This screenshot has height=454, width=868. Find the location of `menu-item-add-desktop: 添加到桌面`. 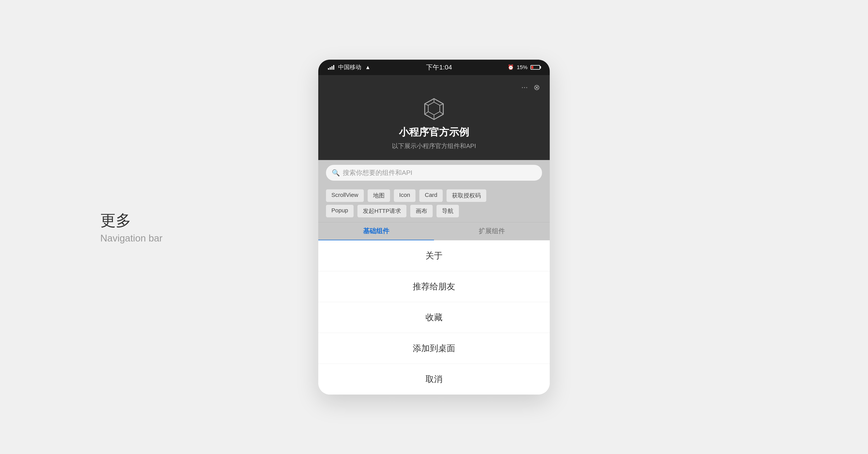

menu-item-add-desktop: 添加到桌面 is located at coordinates (434, 348).